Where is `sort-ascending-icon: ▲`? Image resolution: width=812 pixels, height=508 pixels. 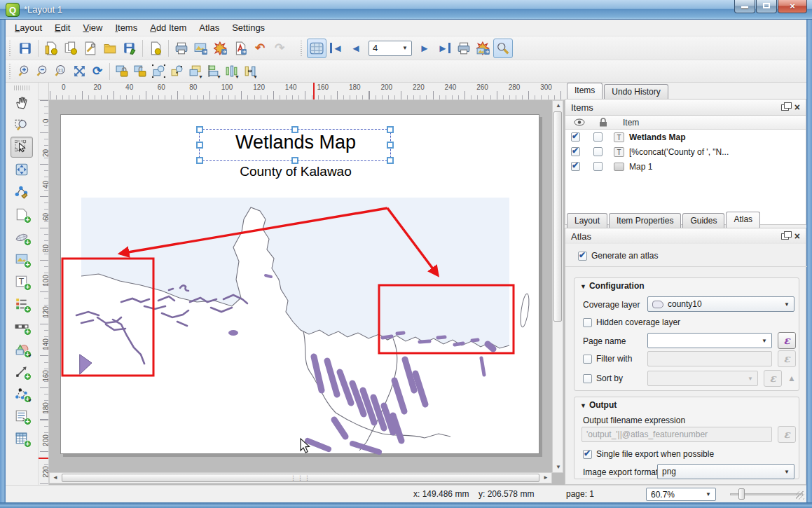 sort-ascending-icon: ▲ is located at coordinates (792, 378).